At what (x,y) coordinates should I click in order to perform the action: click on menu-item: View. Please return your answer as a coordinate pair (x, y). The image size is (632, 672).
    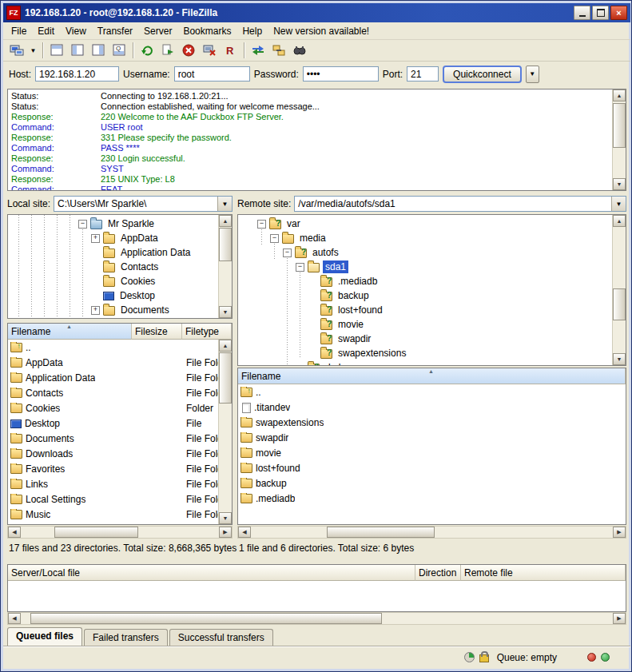
    Looking at the image, I should click on (76, 31).